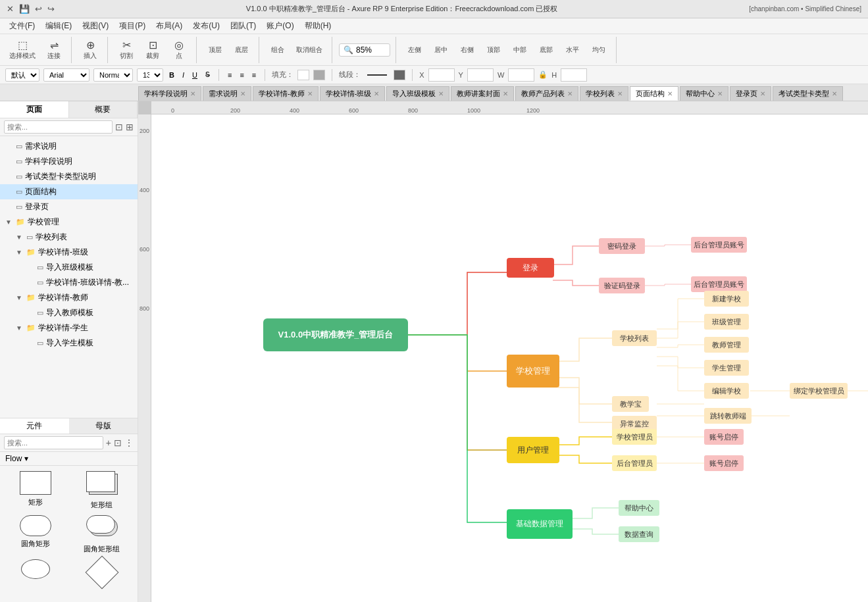 The width and height of the screenshot is (868, 602). What do you see at coordinates (104, 426) in the screenshot?
I see `comp-tab-masters: 母版` at bounding box center [104, 426].